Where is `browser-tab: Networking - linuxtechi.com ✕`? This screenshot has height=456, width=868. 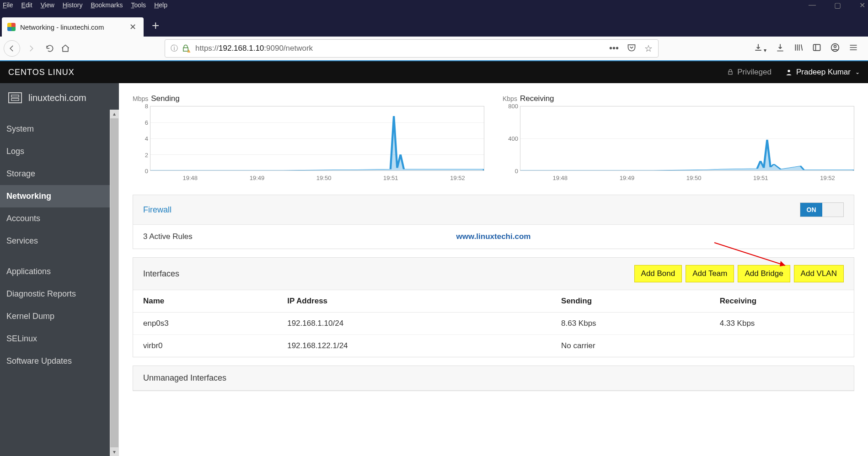
browser-tab: Networking - linuxtechi.com ✕ is located at coordinates (73, 27).